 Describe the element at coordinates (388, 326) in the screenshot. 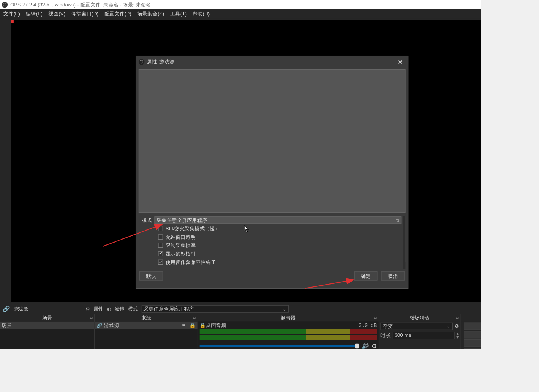

I see `transition-type: 渐变` at that location.